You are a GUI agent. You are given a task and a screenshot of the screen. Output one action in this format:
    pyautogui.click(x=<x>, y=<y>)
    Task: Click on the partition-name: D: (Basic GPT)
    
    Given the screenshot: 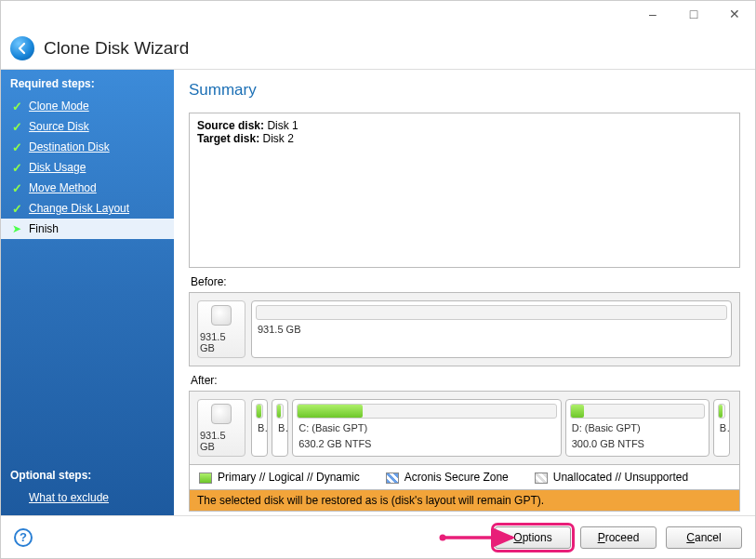 What is the action you would take?
    pyautogui.click(x=638, y=430)
    